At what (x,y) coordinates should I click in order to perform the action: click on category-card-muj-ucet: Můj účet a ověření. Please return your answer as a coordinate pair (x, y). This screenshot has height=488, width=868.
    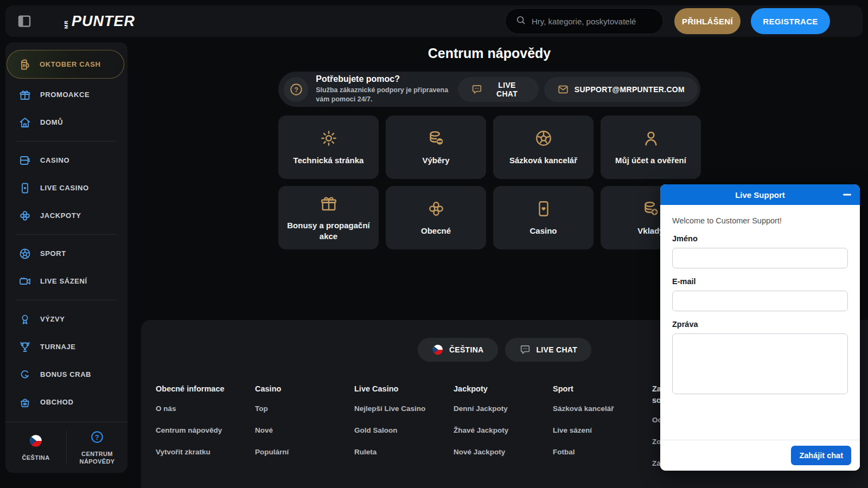
    Looking at the image, I should click on (651, 147).